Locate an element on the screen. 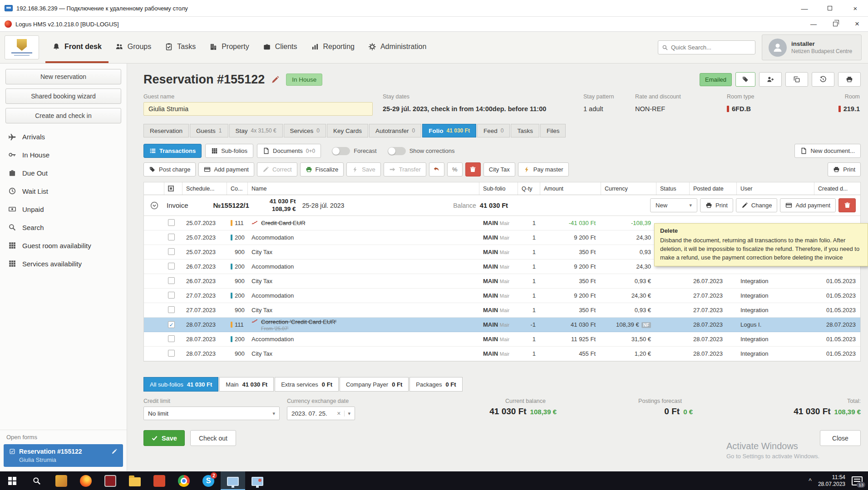  invoice-delete-button is located at coordinates (847, 205).